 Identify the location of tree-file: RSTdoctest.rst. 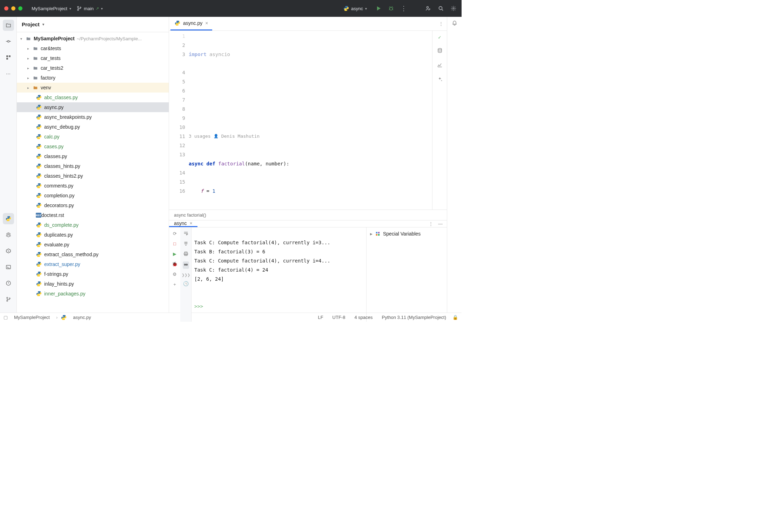
(93, 215).